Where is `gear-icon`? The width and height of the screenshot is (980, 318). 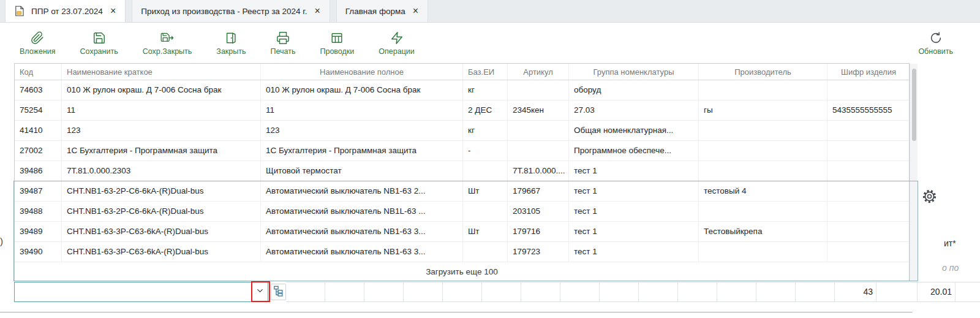 gear-icon is located at coordinates (930, 201).